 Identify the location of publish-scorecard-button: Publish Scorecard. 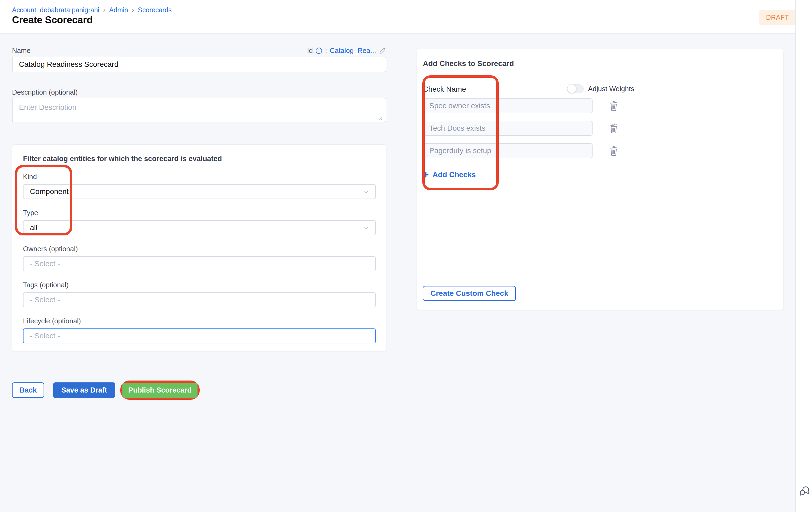
(160, 390).